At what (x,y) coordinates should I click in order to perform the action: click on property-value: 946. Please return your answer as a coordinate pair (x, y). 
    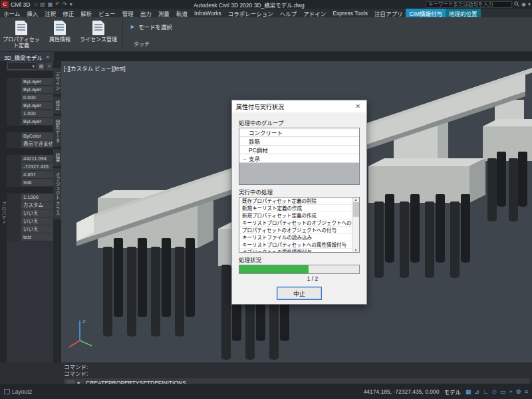
    Looking at the image, I should click on (37, 182).